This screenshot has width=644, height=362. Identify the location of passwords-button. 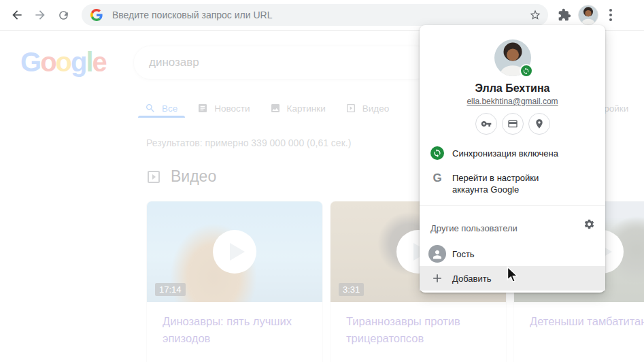
(486, 124).